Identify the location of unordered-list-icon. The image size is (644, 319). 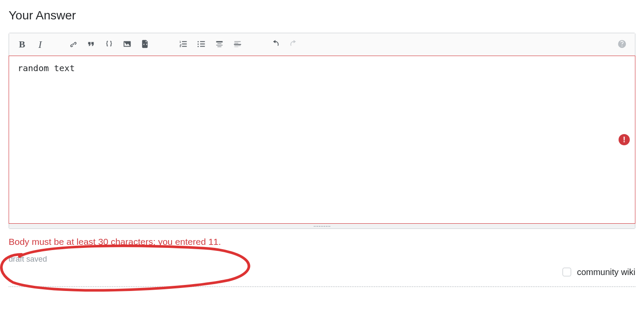
(201, 45).